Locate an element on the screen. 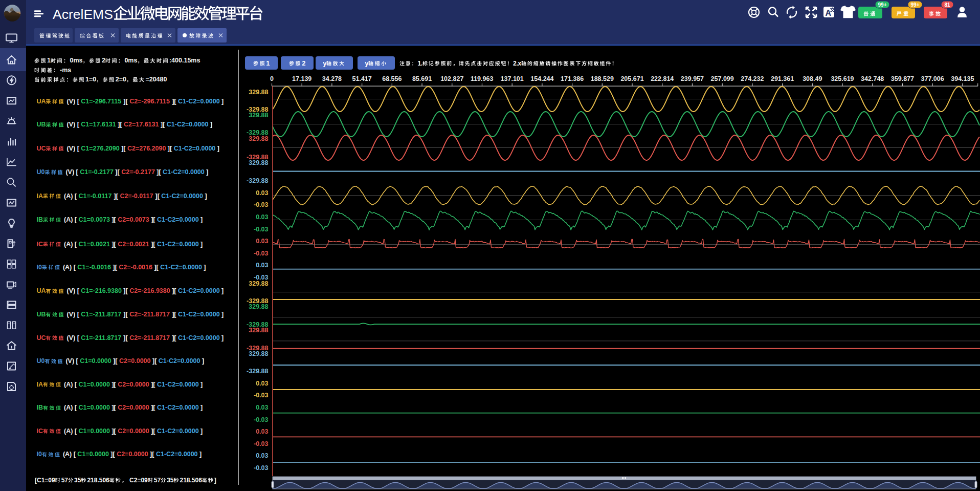  svg-text: 2 is located at coordinates (304, 63).